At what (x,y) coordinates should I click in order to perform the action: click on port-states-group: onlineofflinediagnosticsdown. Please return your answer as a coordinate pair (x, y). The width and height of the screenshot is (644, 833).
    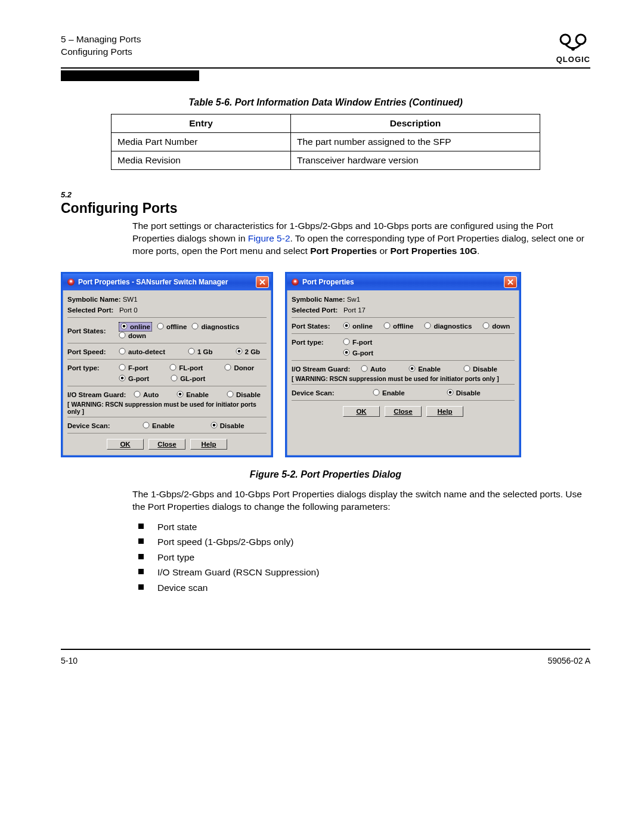
    Looking at the image, I should click on (193, 331).